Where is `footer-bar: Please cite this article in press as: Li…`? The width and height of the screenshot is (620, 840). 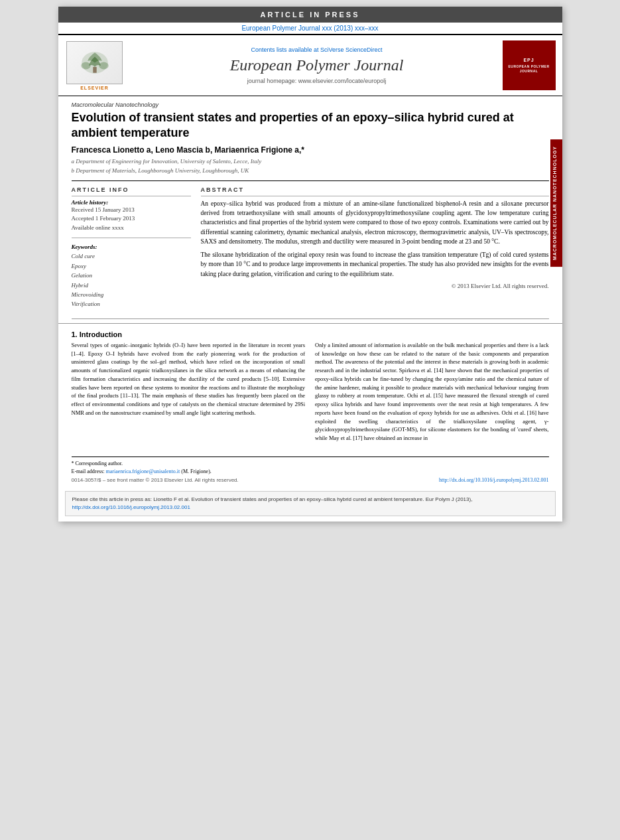
footer-bar: Please cite this article in press as: Li… is located at coordinates (310, 504).